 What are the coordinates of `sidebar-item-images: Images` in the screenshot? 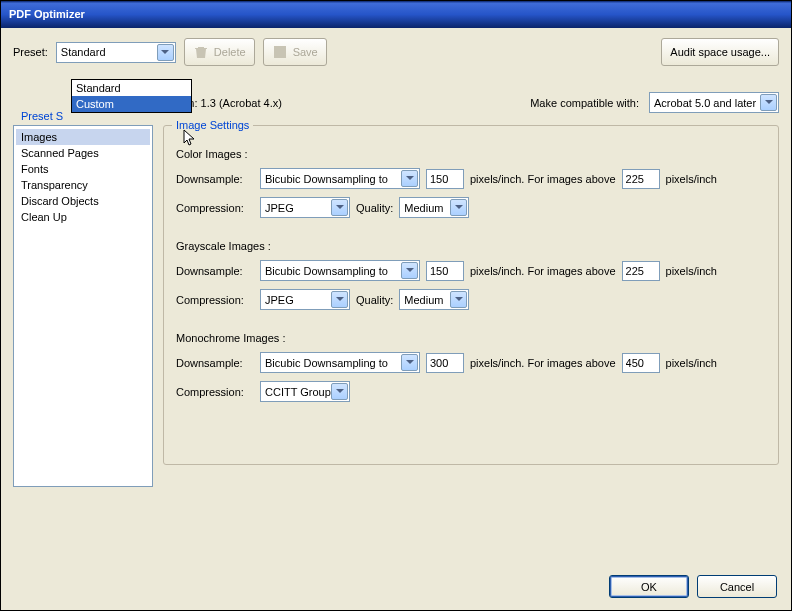 It's located at (83, 137).